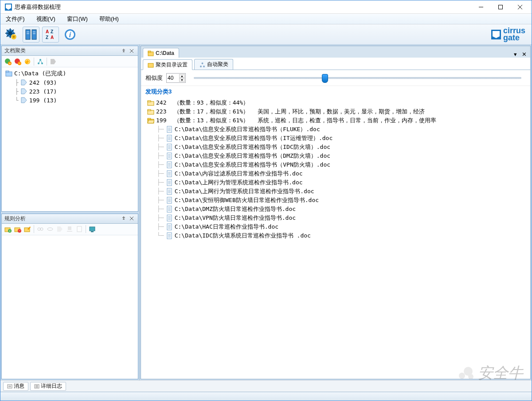 This screenshot has height=401, width=532. What do you see at coordinates (18, 229) in the screenshot?
I see `folder-remove-icon: −` at bounding box center [18, 229].